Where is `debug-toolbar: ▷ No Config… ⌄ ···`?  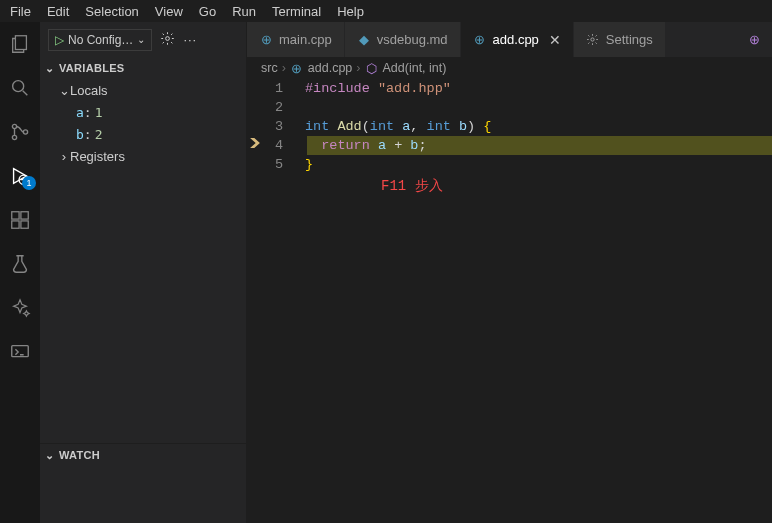 debug-toolbar: ▷ No Config… ⌄ ··· is located at coordinates (143, 40).